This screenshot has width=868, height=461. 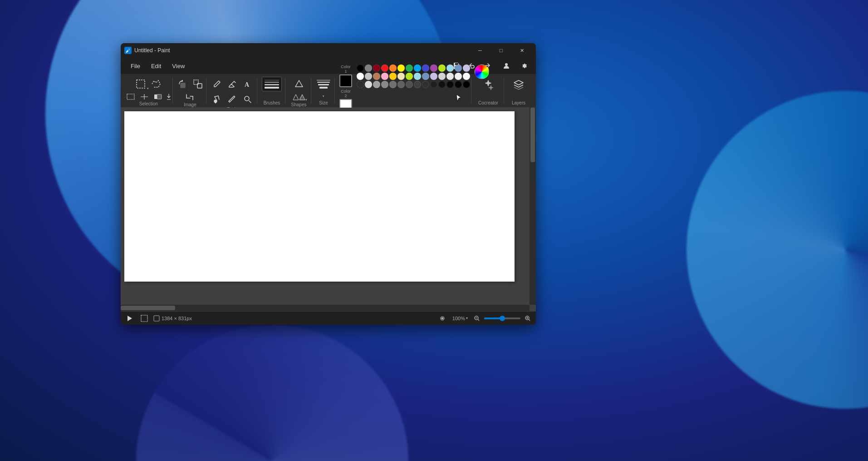 I want to click on color1-swatch, so click(x=346, y=81).